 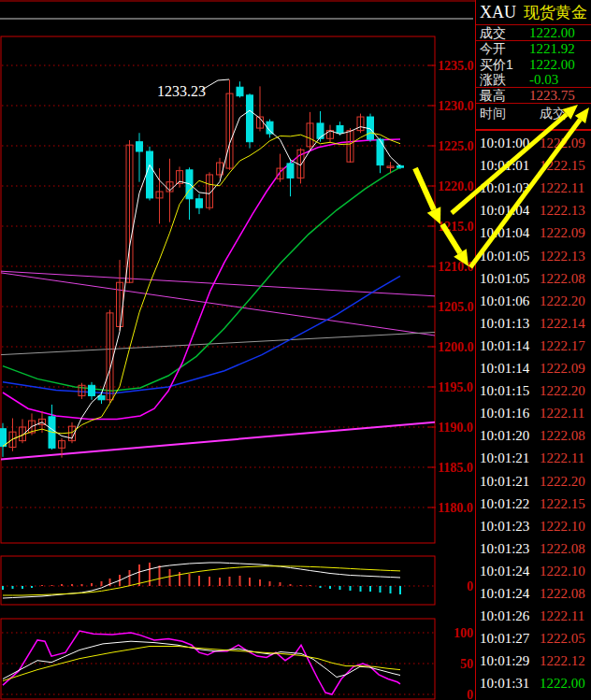 I want to click on ma-blue-line, so click(x=202, y=335).